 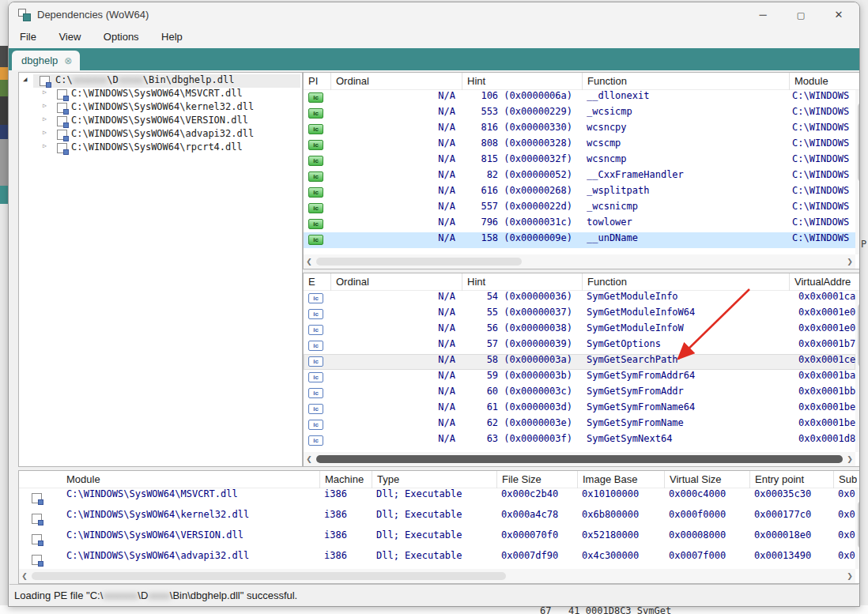 I want to click on tree-row-kernel32: ▷ C:\WINDOWS\SysWOW64\kernel32.dll, so click(x=160, y=107).